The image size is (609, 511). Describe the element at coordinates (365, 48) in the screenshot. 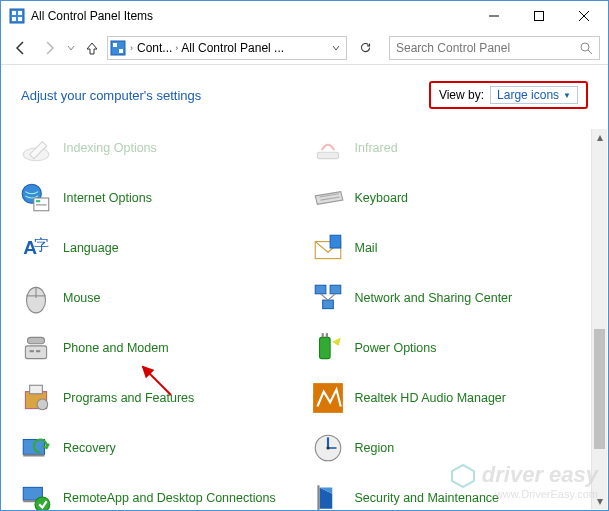

I see `refresh-button` at that location.